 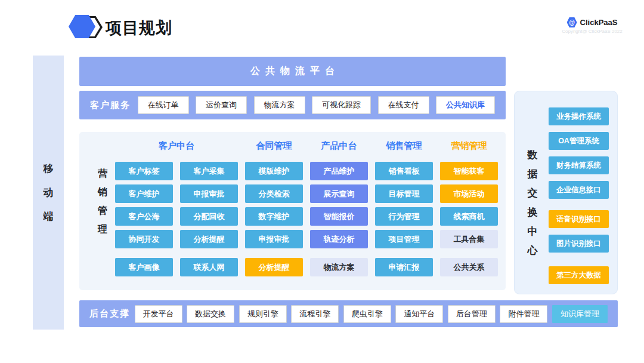 I want to click on copyright-text: Copyright@ ClickPaaS 2022, so click(x=592, y=31).